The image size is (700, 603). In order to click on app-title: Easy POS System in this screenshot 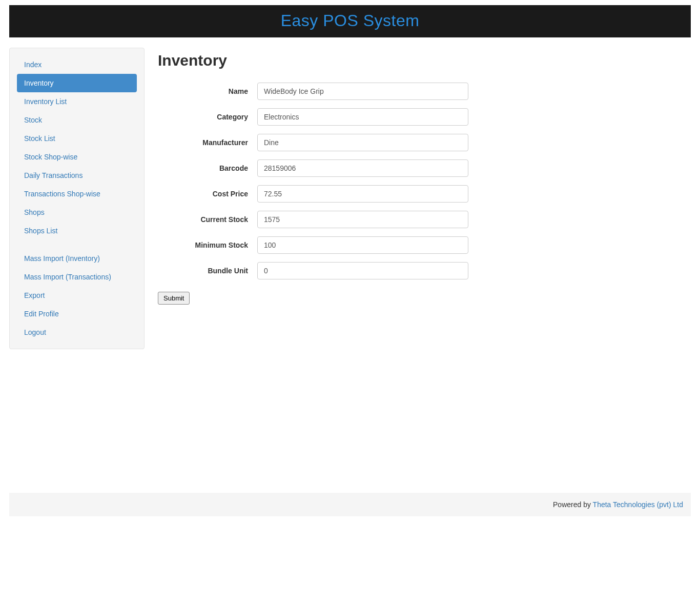, I will do `click(350, 21)`.